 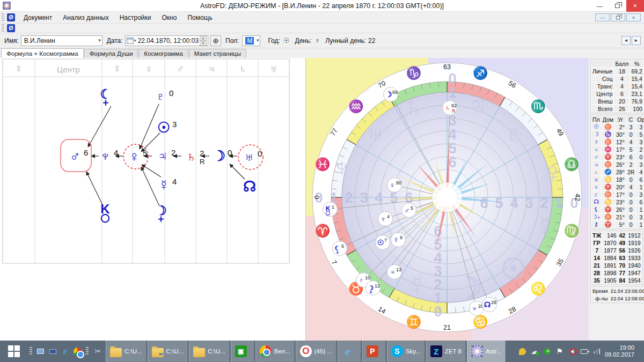 I want to click on table-row: ГР1870491919, so click(x=617, y=242).